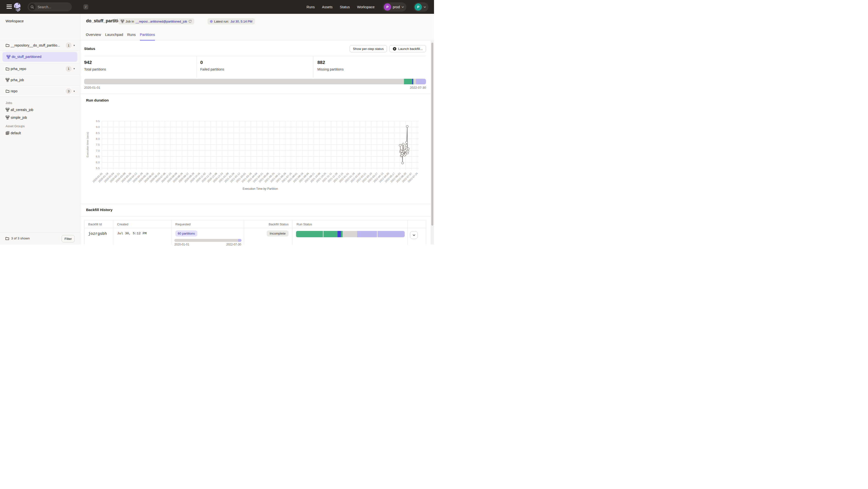  Describe the element at coordinates (208, 236) in the screenshot. I see `table-row-cell-requested: 60 partitions` at that location.